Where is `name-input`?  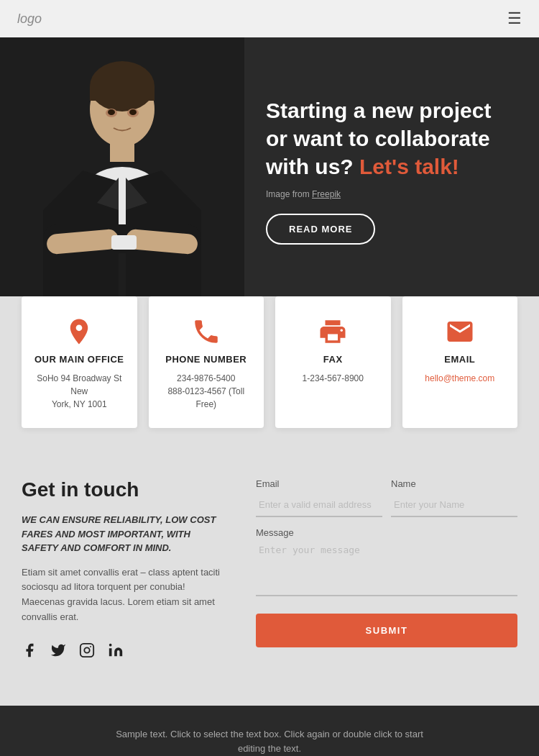 name-input is located at coordinates (454, 505).